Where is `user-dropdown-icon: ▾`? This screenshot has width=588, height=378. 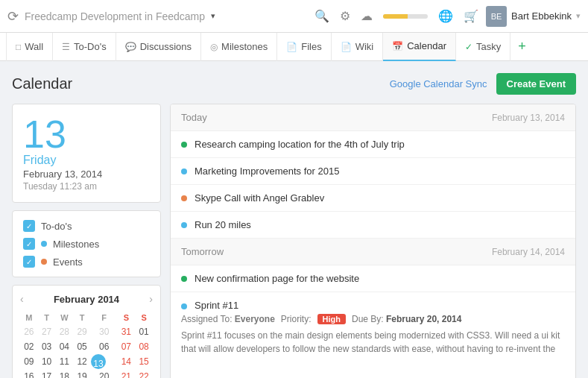
user-dropdown-icon: ▾ is located at coordinates (578, 16).